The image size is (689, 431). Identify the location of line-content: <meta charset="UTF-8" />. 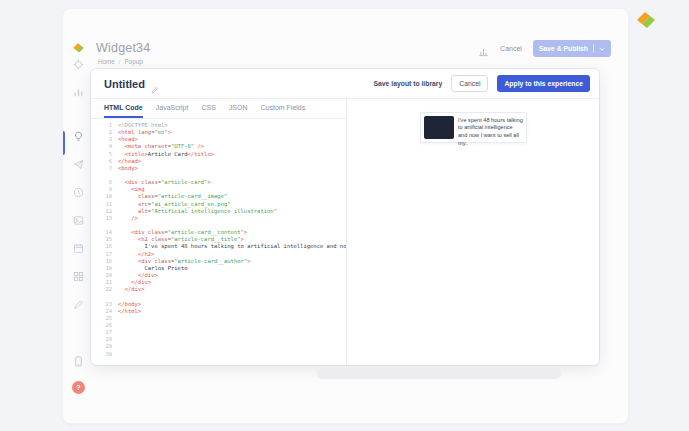
(232, 146).